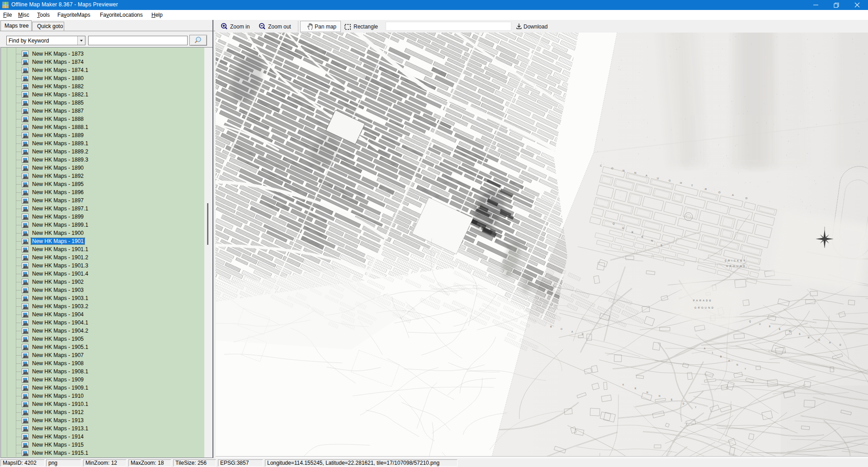  What do you see at coordinates (692, 186) in the screenshot?
I see `svg-text: T` at bounding box center [692, 186].